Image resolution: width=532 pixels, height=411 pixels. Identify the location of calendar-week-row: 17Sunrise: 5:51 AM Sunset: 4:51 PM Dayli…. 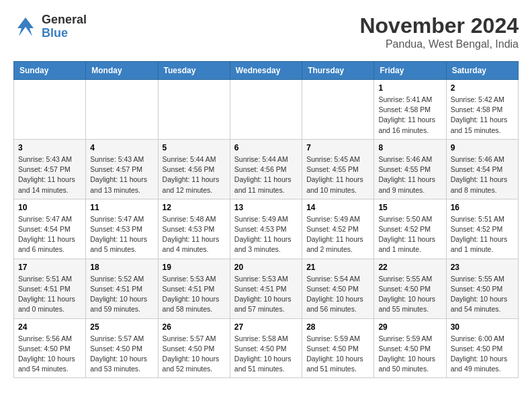
(266, 289).